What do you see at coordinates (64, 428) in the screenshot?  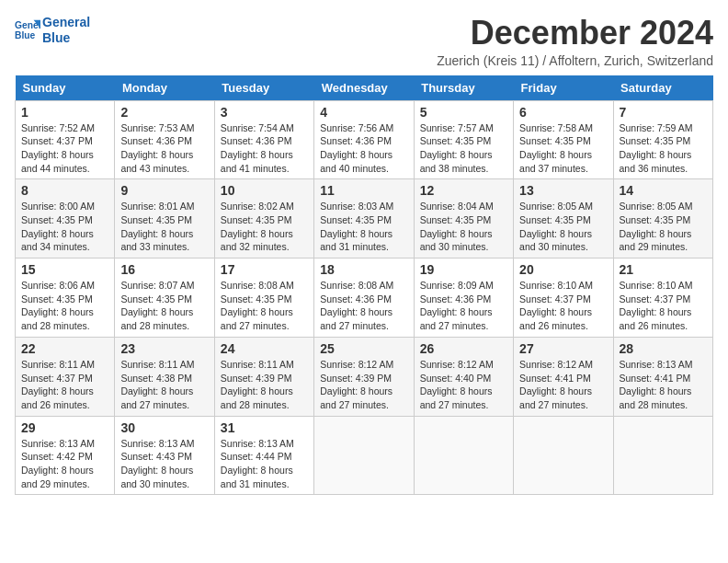 I see `day-number: 29` at bounding box center [64, 428].